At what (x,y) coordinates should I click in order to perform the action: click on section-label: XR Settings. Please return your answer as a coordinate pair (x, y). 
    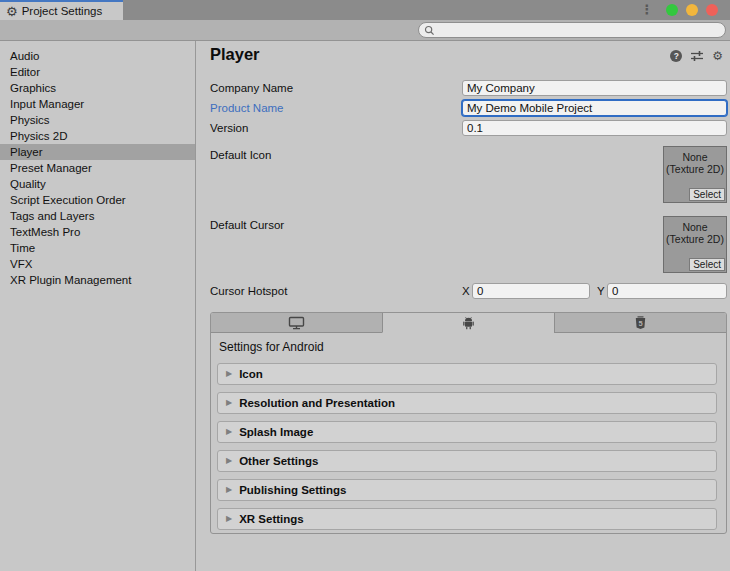
    Looking at the image, I should click on (272, 519).